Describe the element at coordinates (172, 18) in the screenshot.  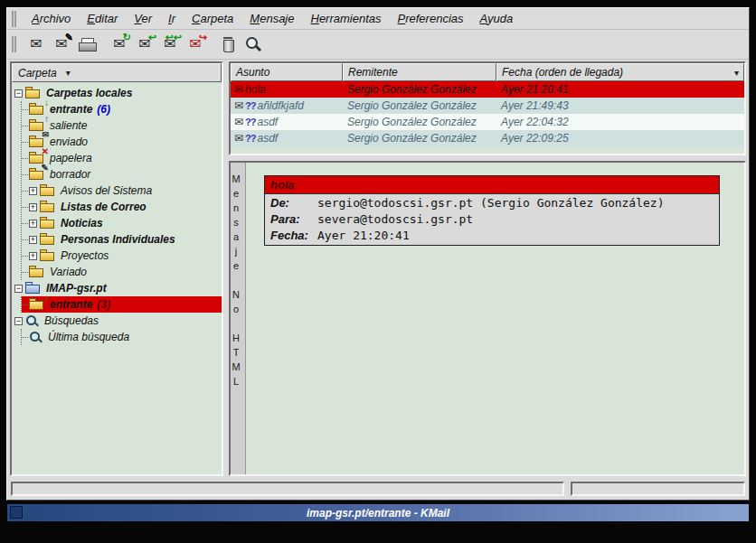
I see `menu-ir: Ir` at that location.